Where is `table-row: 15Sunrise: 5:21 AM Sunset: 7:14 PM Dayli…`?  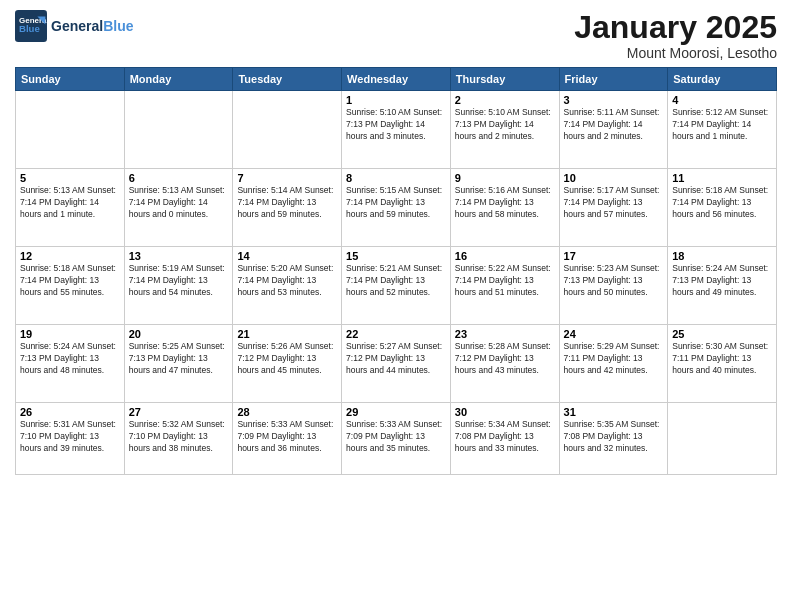 table-row: 15Sunrise: 5:21 AM Sunset: 7:14 PM Dayli… is located at coordinates (396, 286).